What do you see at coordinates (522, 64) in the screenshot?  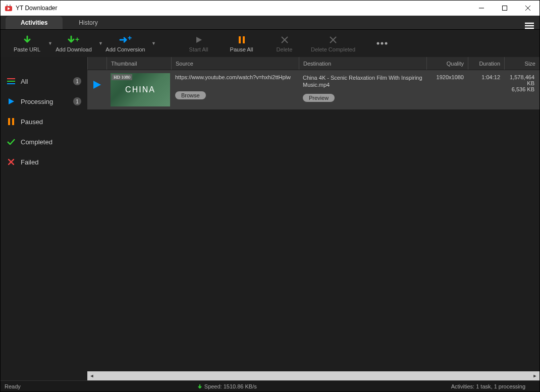 I see `col-size: Size` at bounding box center [522, 64].